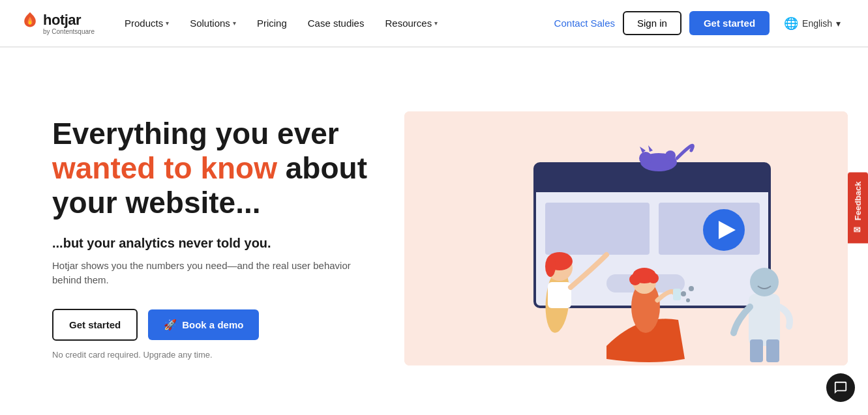  Describe the element at coordinates (841, 388) in the screenshot. I see `chat-button` at that location.